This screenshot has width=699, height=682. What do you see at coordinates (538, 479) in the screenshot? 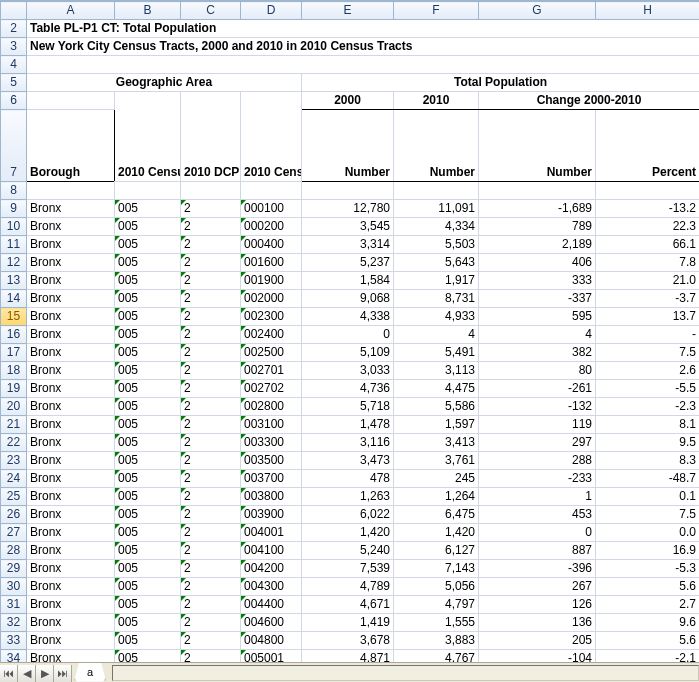
I see `cell-change-num: -233` at bounding box center [538, 479].